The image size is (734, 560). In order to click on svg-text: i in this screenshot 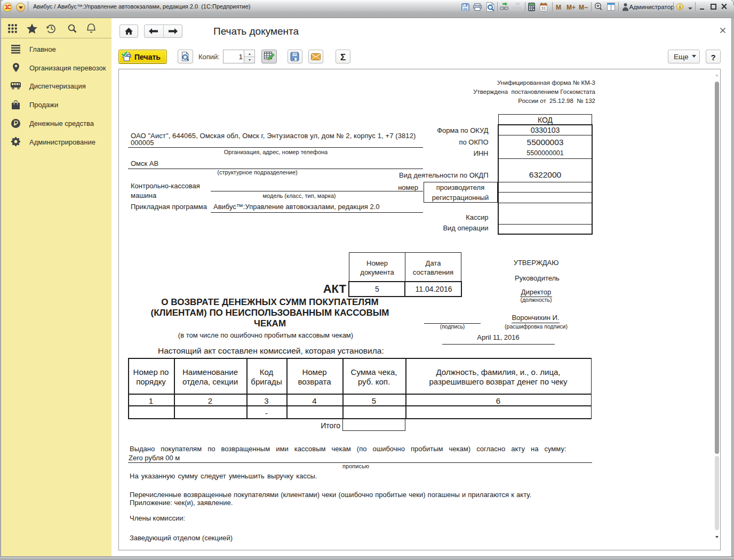, I will do `click(680, 7)`.